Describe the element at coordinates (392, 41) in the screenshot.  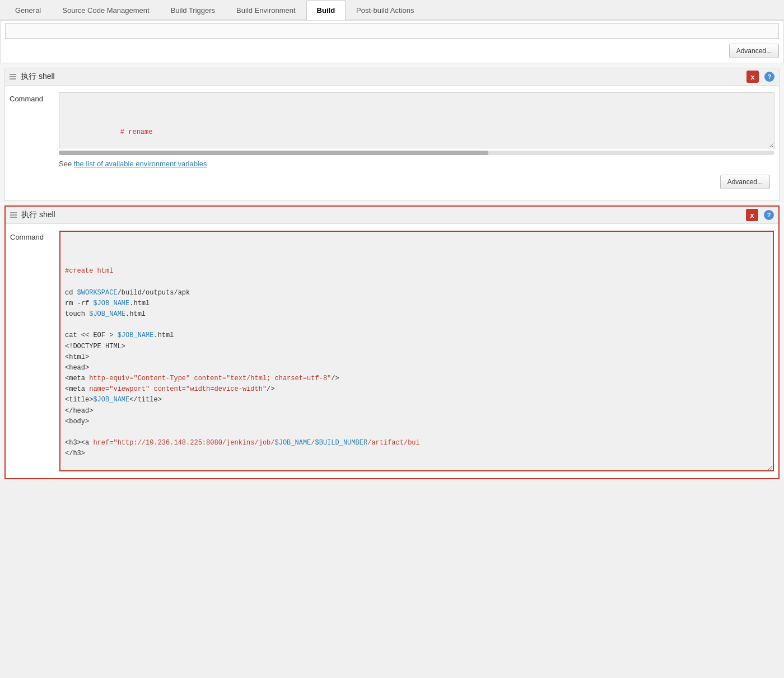
I see `top-partial-section: Advanced...` at that location.